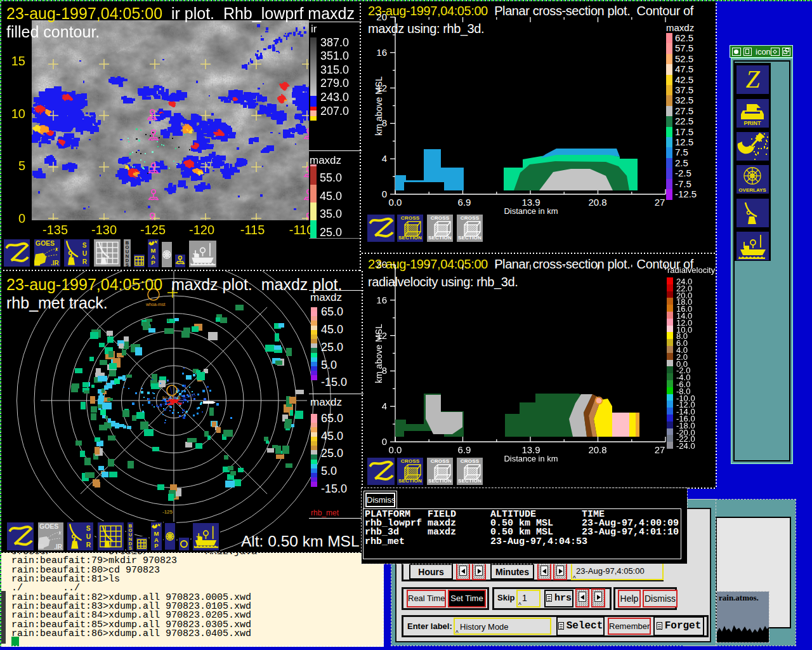 The height and width of the screenshot is (650, 812). Describe the element at coordinates (171, 397) in the screenshot. I see `svg-text: b=-15=-8` at that location.